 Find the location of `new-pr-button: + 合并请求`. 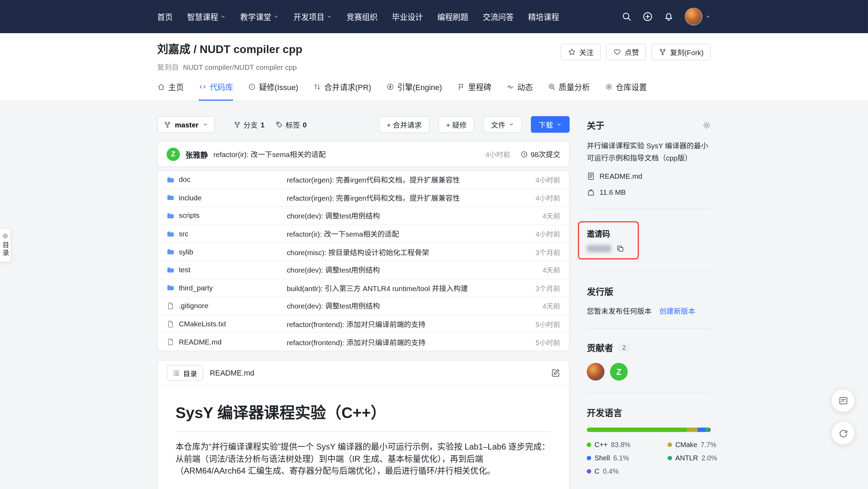

new-pr-button: + 合并请求 is located at coordinates (404, 125).